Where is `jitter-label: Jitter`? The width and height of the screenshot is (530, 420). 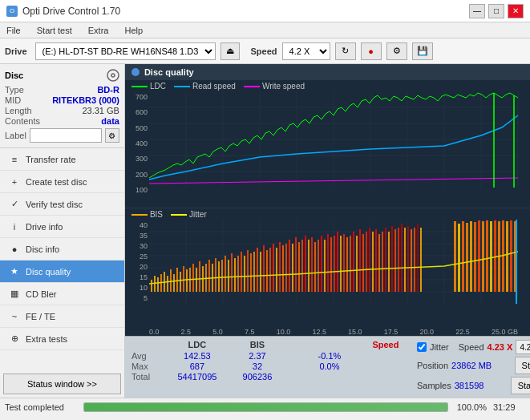 jitter-label: Jitter is located at coordinates (439, 347).